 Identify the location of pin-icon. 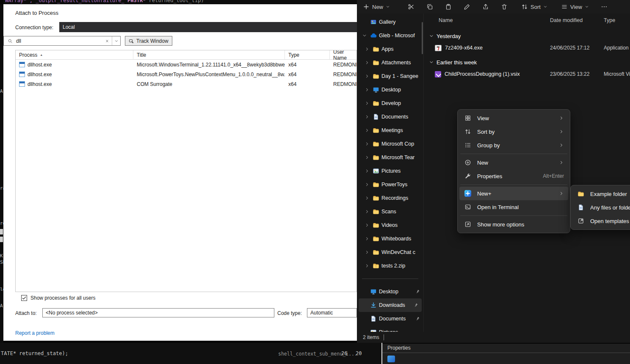
(417, 292).